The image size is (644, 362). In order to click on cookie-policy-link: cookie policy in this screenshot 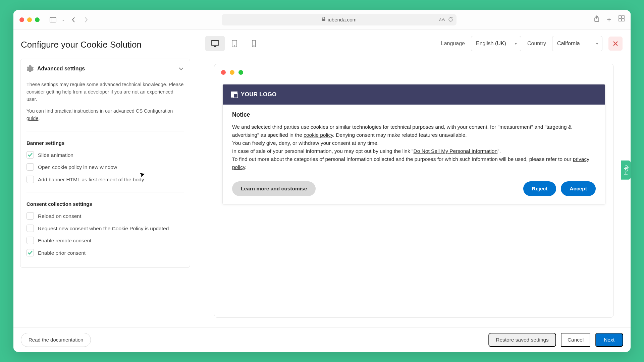, I will do `click(318, 135)`.